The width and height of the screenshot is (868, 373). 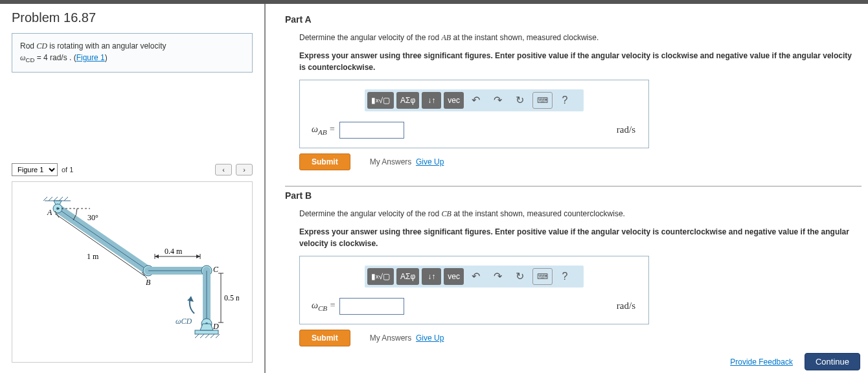 What do you see at coordinates (580, 338) in the screenshot?
I see `part-b-actions: Submit My Answers Give Up` at bounding box center [580, 338].